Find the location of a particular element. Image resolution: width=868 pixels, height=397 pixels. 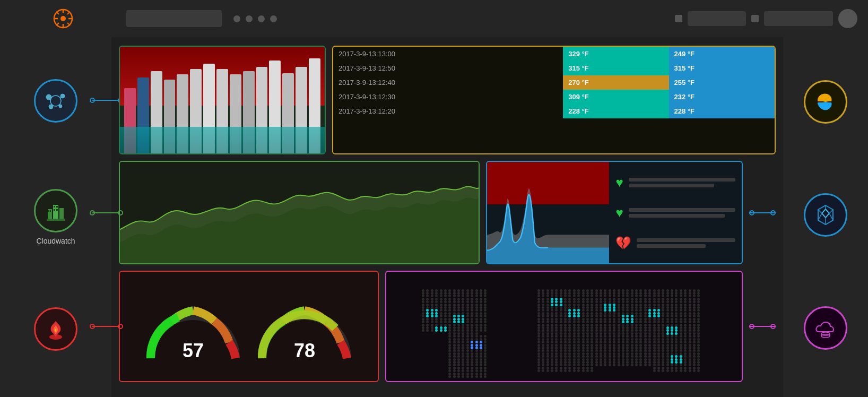

datasource-hosted-metrics is located at coordinates (826, 330).